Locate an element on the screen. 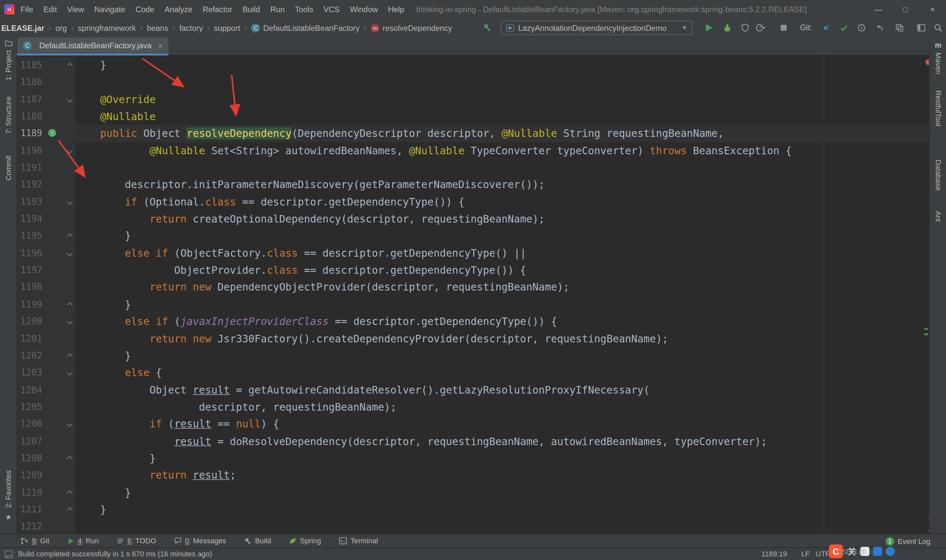 The height and width of the screenshot is (560, 946). coverage-button is located at coordinates (745, 28).